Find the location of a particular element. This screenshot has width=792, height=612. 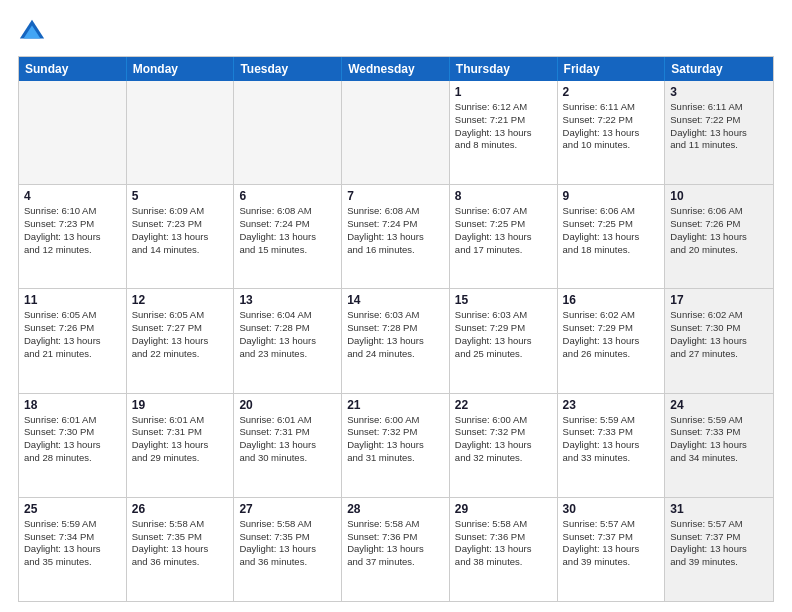

day-cell-10: 10Sunrise: 6:06 AM Sunset: 7:26 PM Dayli… is located at coordinates (719, 236).